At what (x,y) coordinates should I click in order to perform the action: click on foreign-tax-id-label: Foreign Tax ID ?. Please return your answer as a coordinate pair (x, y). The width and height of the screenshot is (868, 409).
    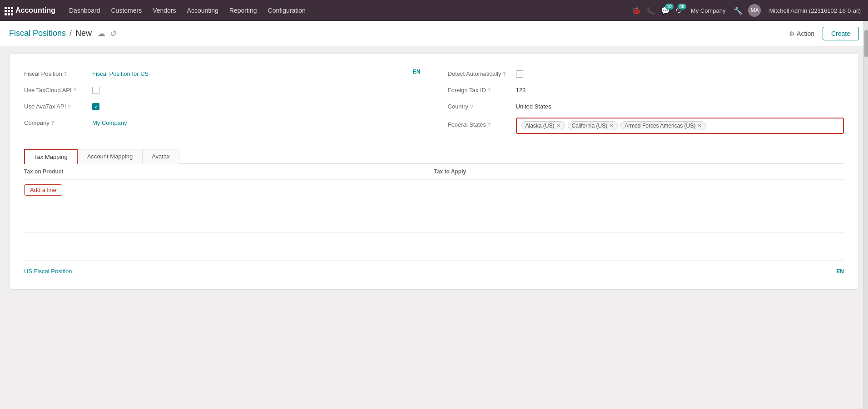
    Looking at the image, I should click on (480, 89).